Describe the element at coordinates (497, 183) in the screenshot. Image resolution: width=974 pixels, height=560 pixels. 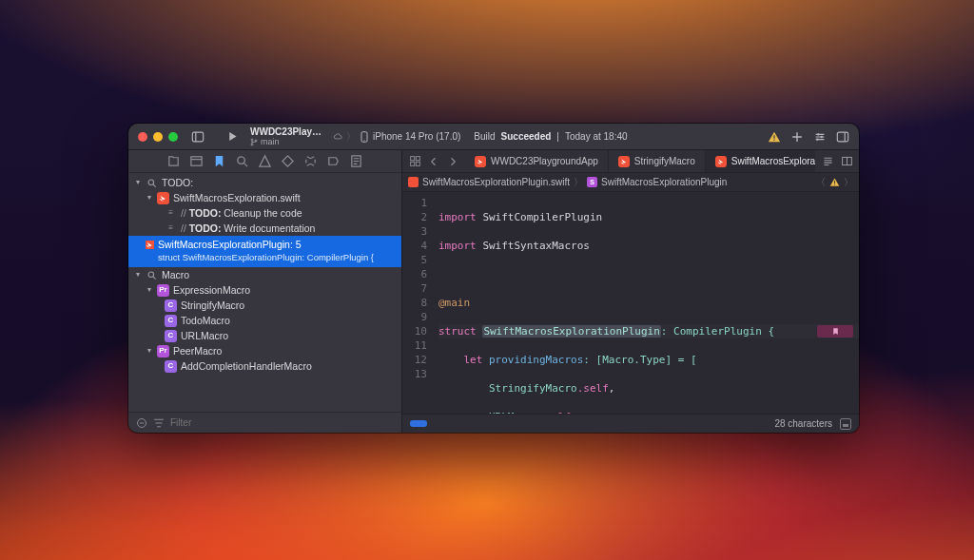
I see `jump-bar-file: SwiftMacrosExplorationPlugin.swift` at that location.